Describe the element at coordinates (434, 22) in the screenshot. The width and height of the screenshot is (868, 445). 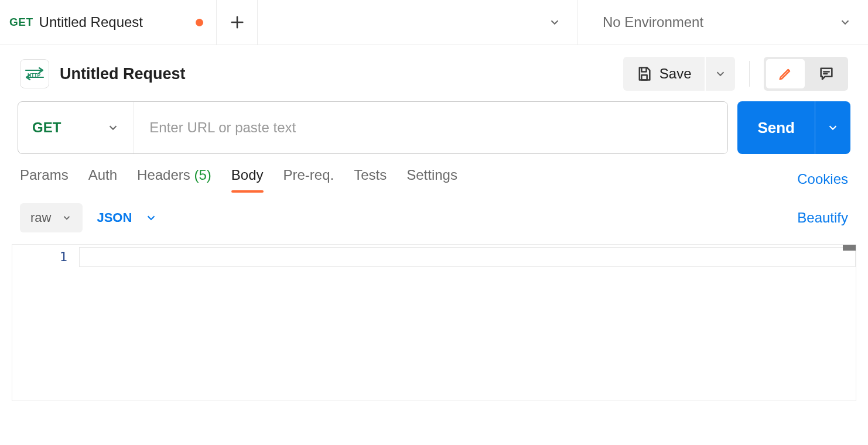
I see `tab-bar: GET Untitled Request No Environment` at that location.